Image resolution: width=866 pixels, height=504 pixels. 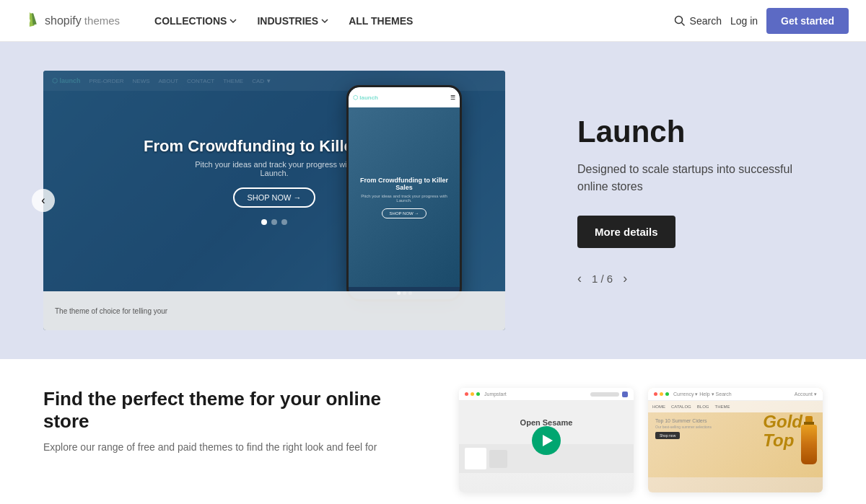 I want to click on menu-item: CATALOG, so click(x=681, y=407).